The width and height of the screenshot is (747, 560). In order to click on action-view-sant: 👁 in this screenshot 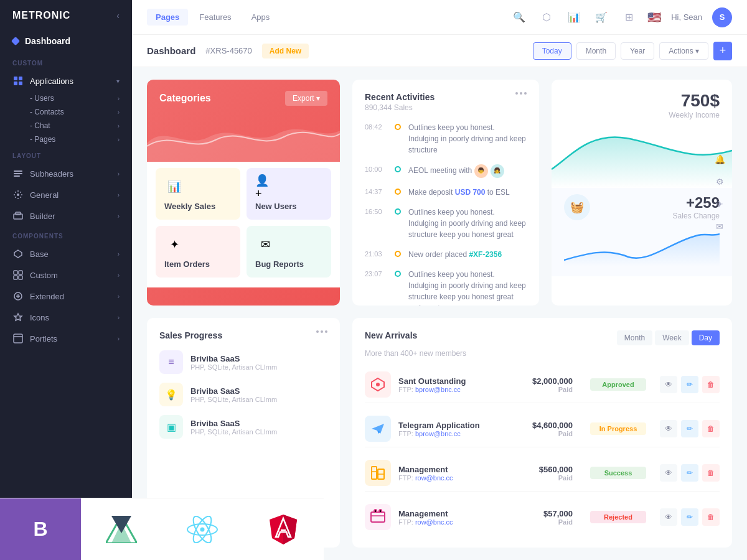, I will do `click(669, 385)`.